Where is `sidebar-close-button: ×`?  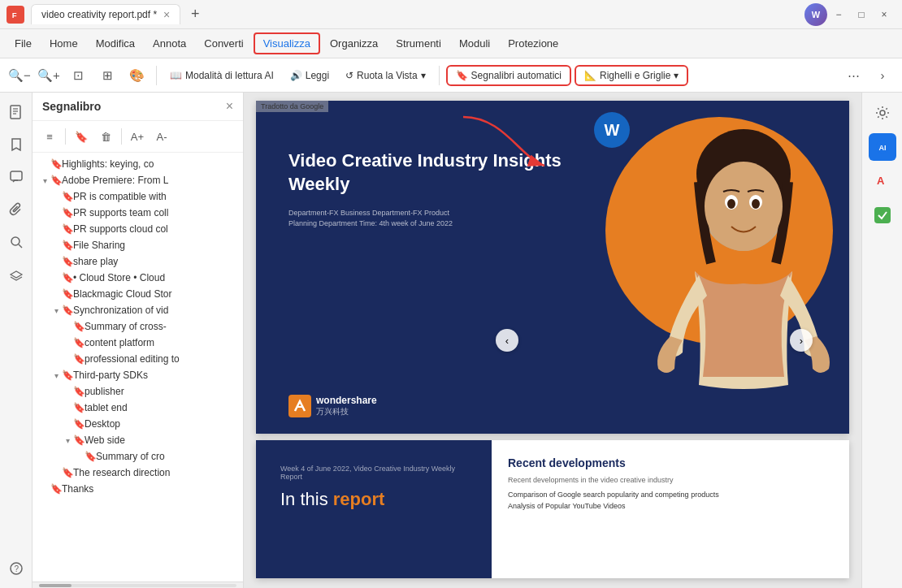
sidebar-close-button: × is located at coordinates (229, 106).